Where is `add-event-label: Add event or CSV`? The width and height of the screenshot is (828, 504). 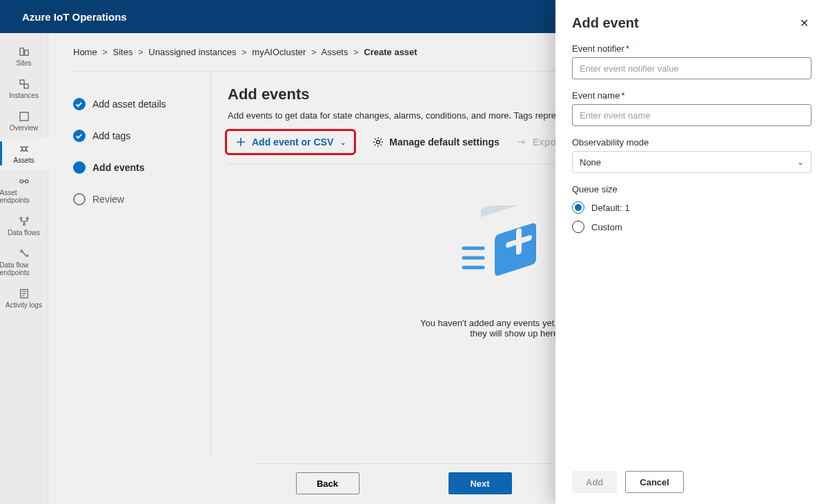 add-event-label: Add event or CSV is located at coordinates (293, 142).